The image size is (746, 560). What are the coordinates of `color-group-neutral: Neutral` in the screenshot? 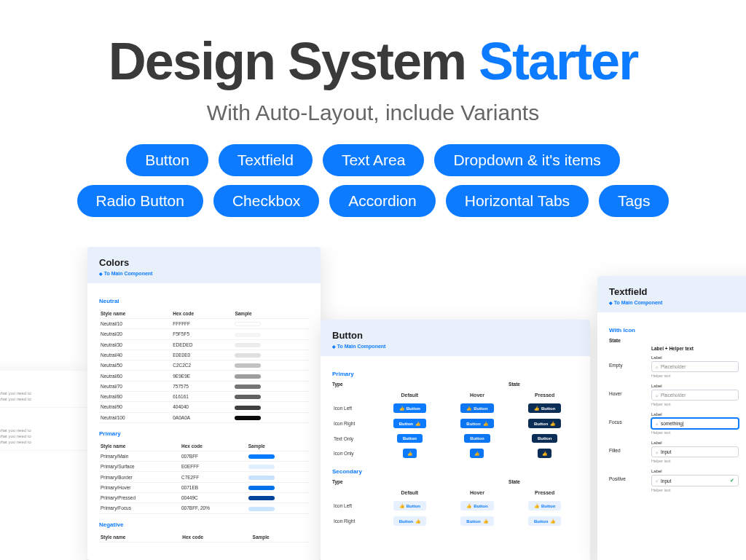 It's located at (204, 301).